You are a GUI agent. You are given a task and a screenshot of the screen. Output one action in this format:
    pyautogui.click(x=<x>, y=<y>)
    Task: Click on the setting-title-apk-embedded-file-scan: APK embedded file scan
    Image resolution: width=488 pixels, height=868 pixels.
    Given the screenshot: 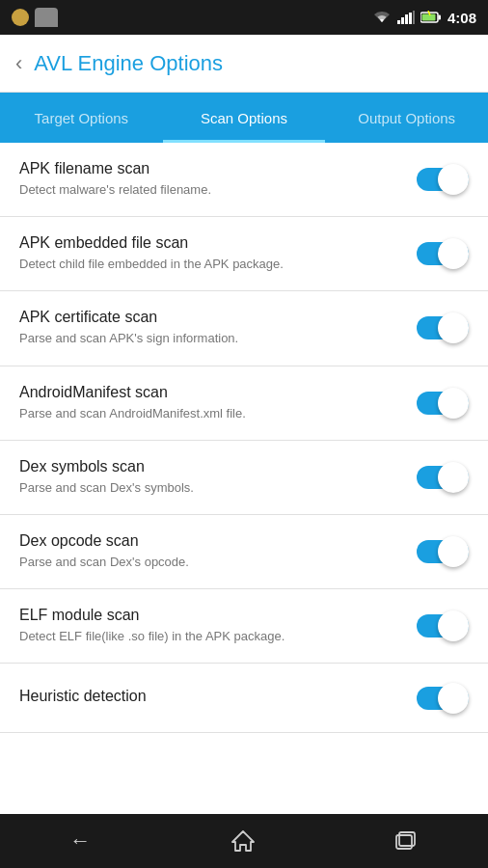 What is the action you would take?
    pyautogui.click(x=210, y=243)
    